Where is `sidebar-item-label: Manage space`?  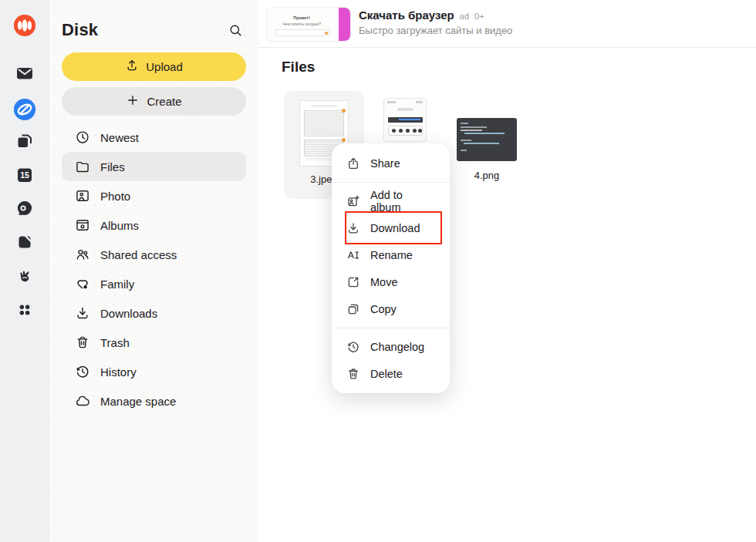
sidebar-item-label: Manage space is located at coordinates (138, 401).